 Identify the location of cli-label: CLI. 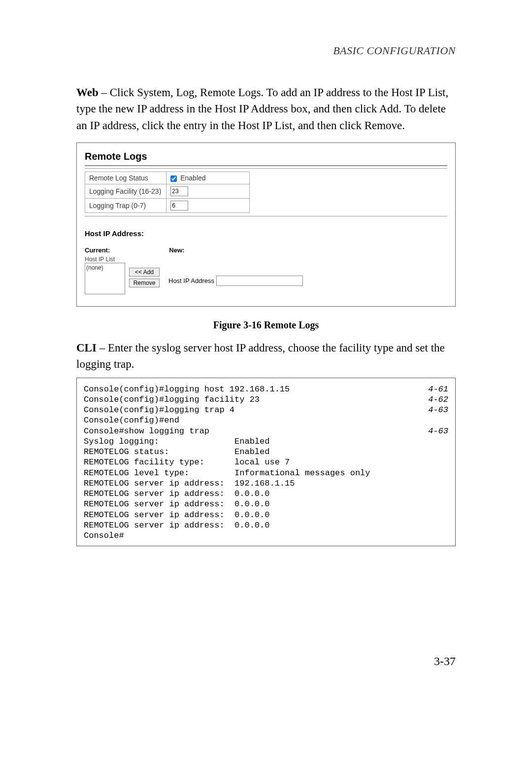
(87, 348).